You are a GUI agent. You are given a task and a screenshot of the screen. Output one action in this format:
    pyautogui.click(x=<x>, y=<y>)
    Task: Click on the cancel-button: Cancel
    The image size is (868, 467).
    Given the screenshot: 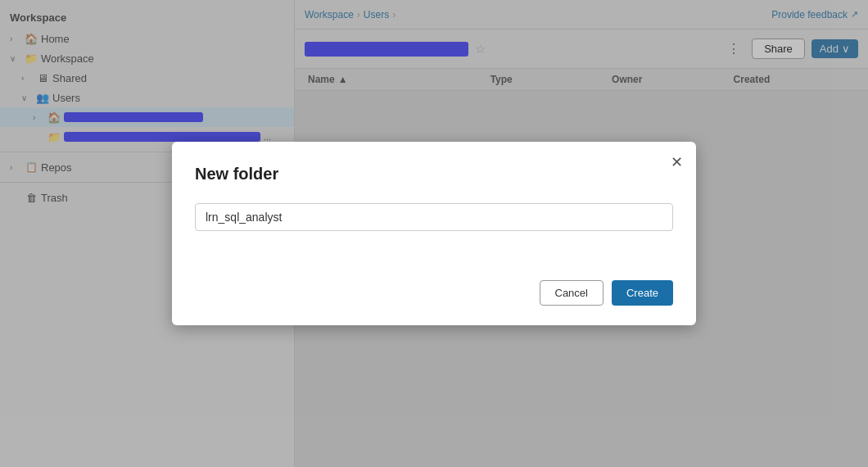 What is the action you would take?
    pyautogui.click(x=572, y=293)
    